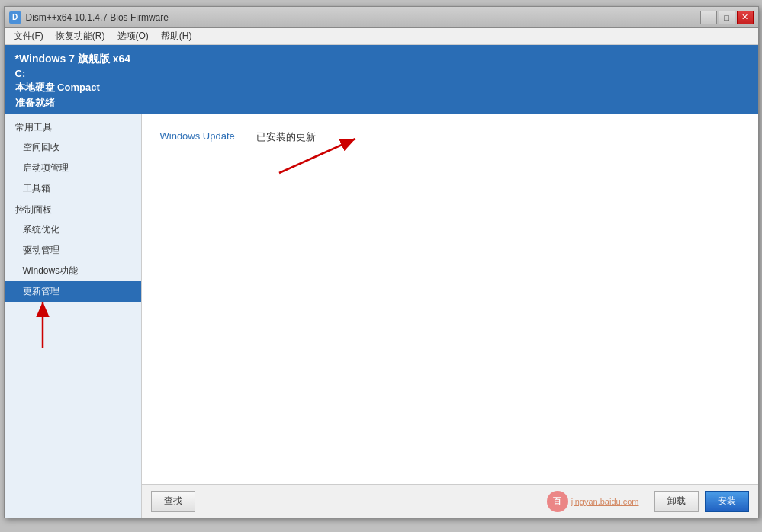 This screenshot has height=532, width=762. What do you see at coordinates (35, 103) in the screenshot?
I see `header-status: 准备就绪` at bounding box center [35, 103].